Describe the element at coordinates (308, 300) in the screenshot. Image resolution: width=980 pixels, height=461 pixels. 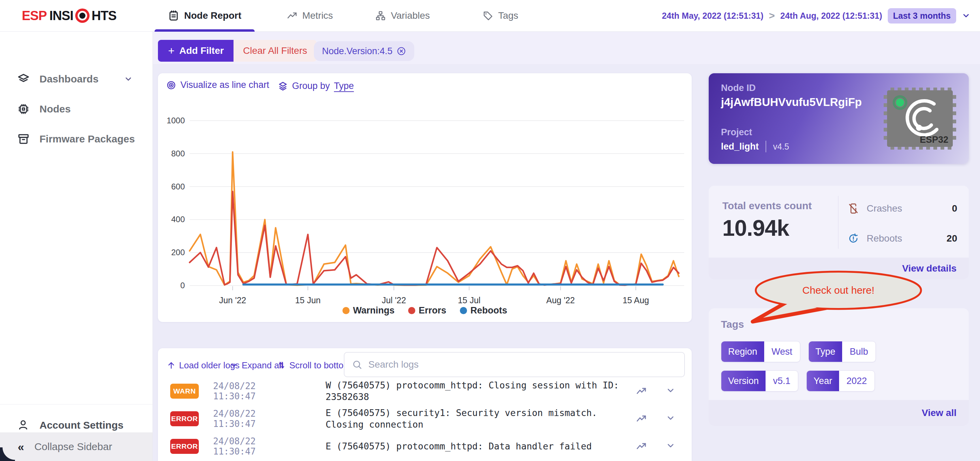
I see `x-tick-label: 15 Jun` at that location.